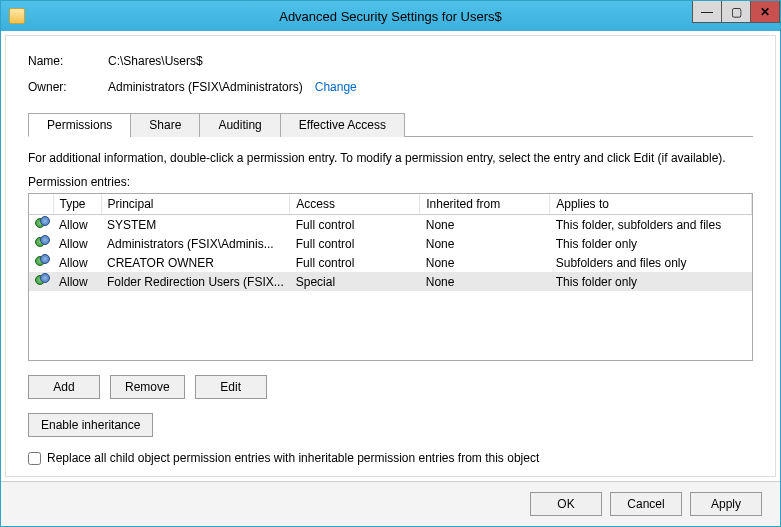  What do you see at coordinates (736, 12) in the screenshot?
I see `window-controls: — ▢ ✕` at bounding box center [736, 12].